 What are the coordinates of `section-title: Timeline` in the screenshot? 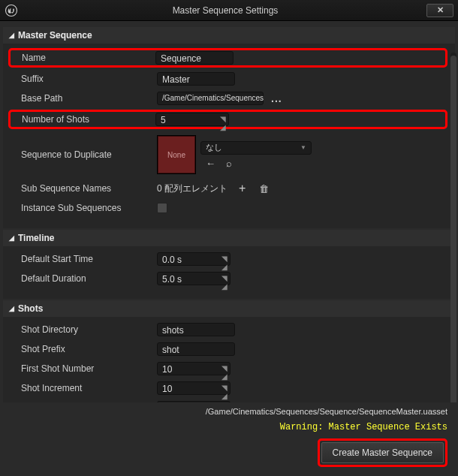 It's located at (36, 238).